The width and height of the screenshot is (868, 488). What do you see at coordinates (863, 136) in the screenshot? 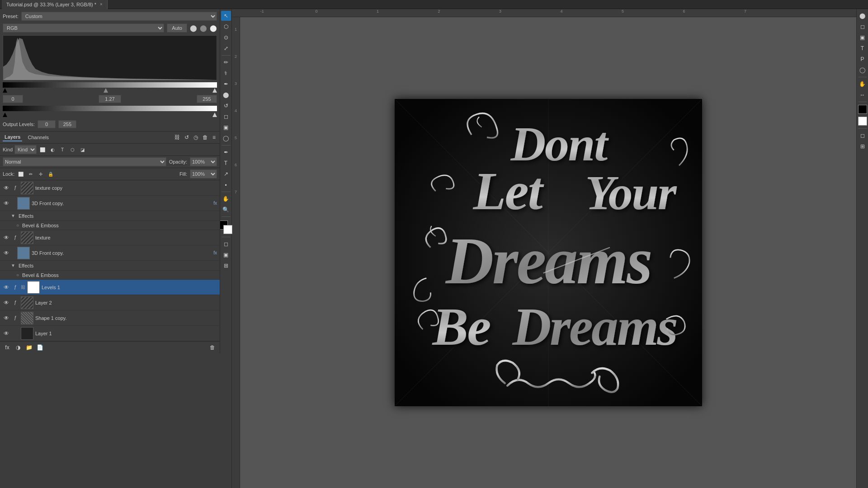
I see `right-panel-btn-9: ◻` at bounding box center [863, 136].